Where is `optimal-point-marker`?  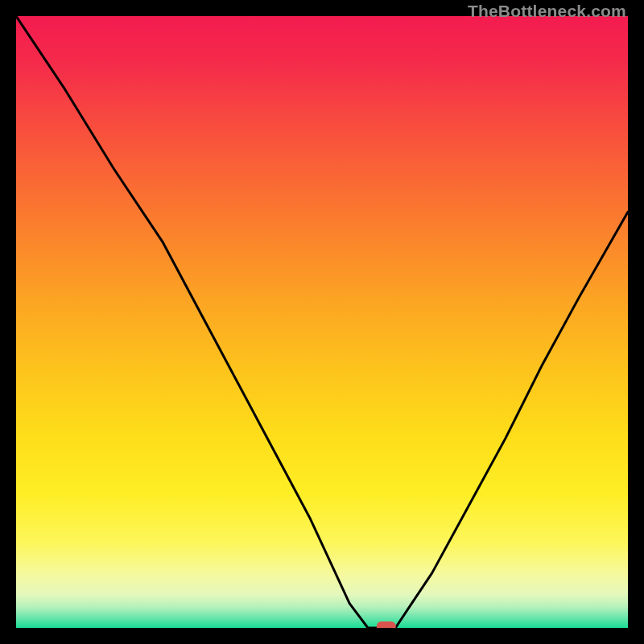
optimal-point-marker is located at coordinates (386, 625).